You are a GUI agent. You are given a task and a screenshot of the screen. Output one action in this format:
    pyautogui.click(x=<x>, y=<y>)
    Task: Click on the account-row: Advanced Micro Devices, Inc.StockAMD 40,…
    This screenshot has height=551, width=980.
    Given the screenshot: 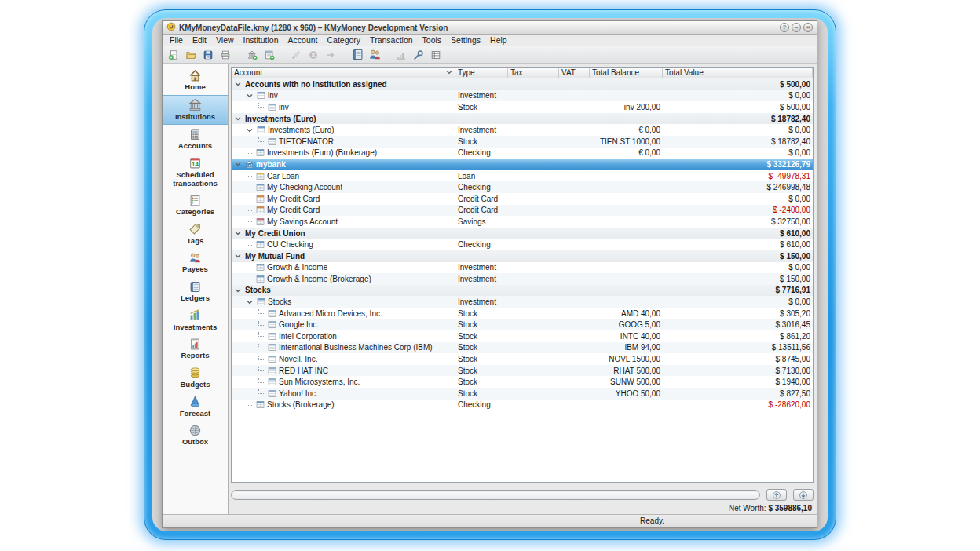 What is the action you would take?
    pyautogui.click(x=522, y=314)
    